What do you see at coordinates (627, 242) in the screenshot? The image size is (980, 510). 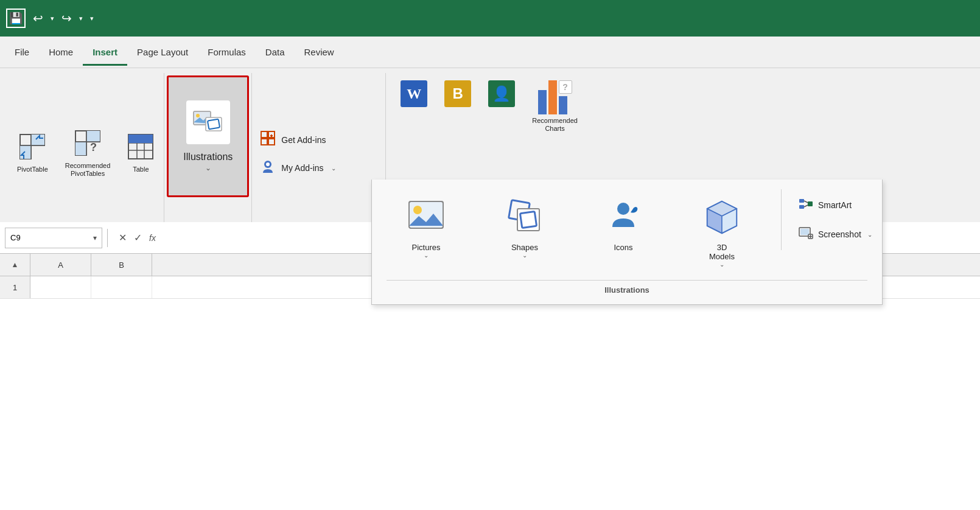 I see `illustrations-dropdown-panel: Pictures ⌄ Shapes ⌄` at bounding box center [627, 242].